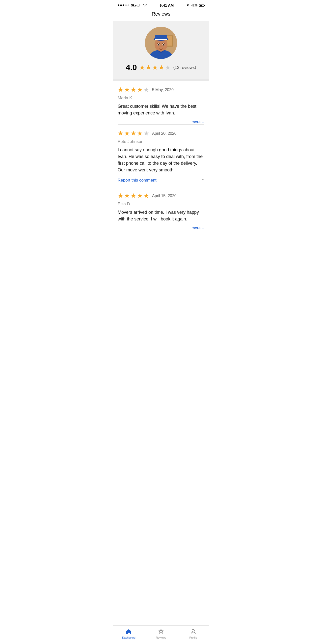  Describe the element at coordinates (134, 134) in the screenshot. I see `review-2-stars: ★ ★ ★ ★ ★` at that location.